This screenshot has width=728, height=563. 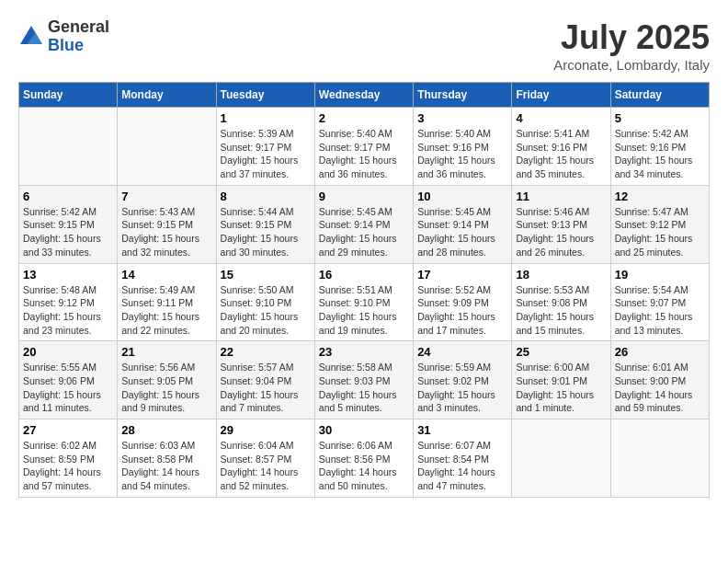 What do you see at coordinates (463, 224) in the screenshot?
I see `calendar-cell: 10Sunrise: 5:45 AMSunset: 9:14 PMDayligh…` at bounding box center [463, 224].